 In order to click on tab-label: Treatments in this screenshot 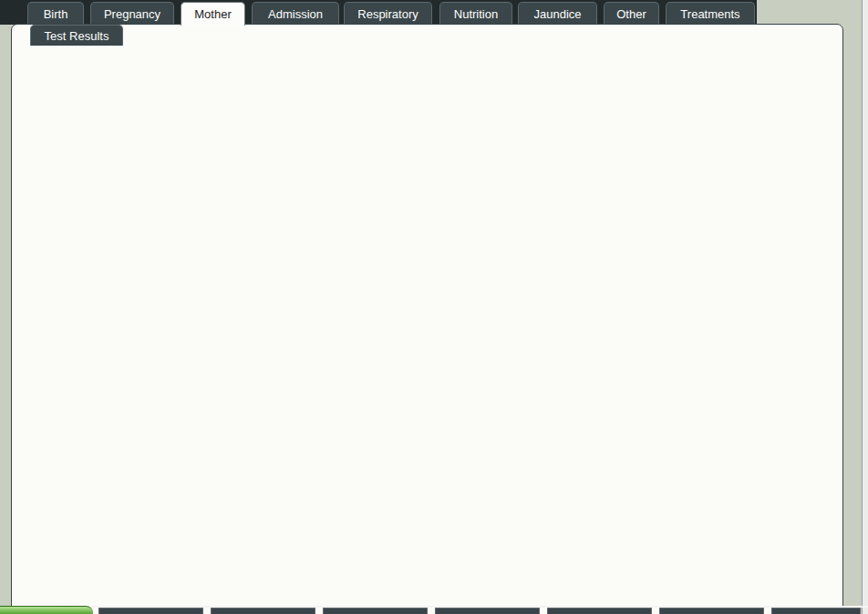, I will do `click(709, 15)`.